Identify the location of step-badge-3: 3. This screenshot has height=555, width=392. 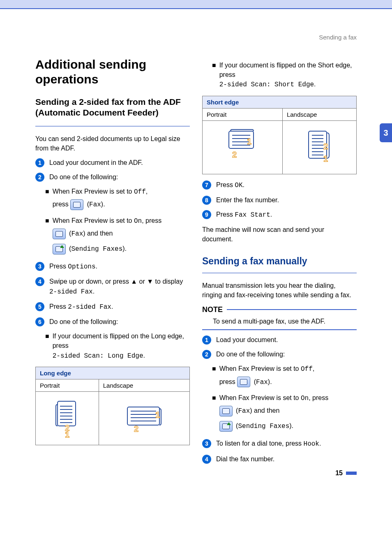
(207, 444).